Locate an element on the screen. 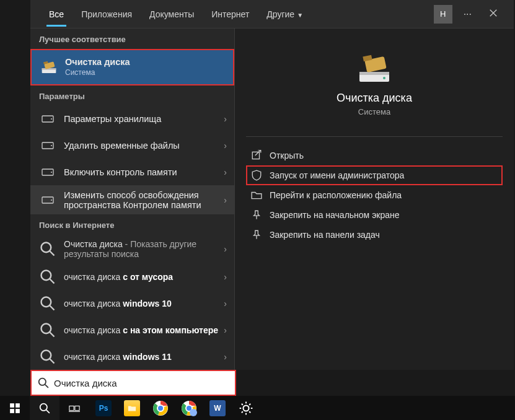 The width and height of the screenshot is (515, 420). action-pin-taskbar: Закрепить на панели задач is located at coordinates (374, 235).